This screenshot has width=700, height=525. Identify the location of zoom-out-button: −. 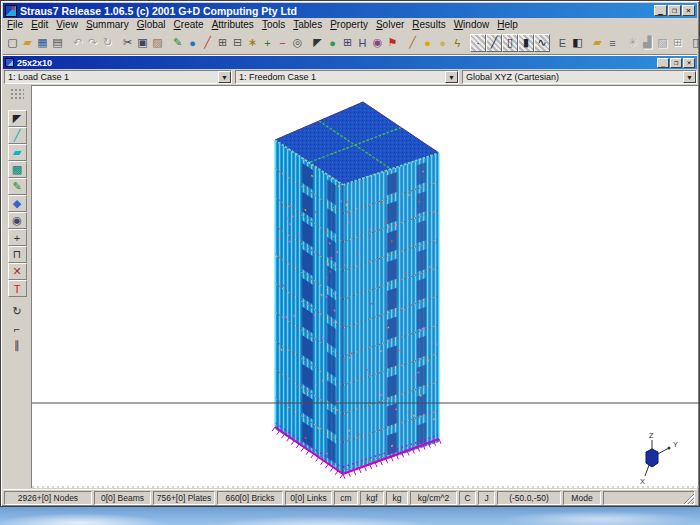
(282, 43).